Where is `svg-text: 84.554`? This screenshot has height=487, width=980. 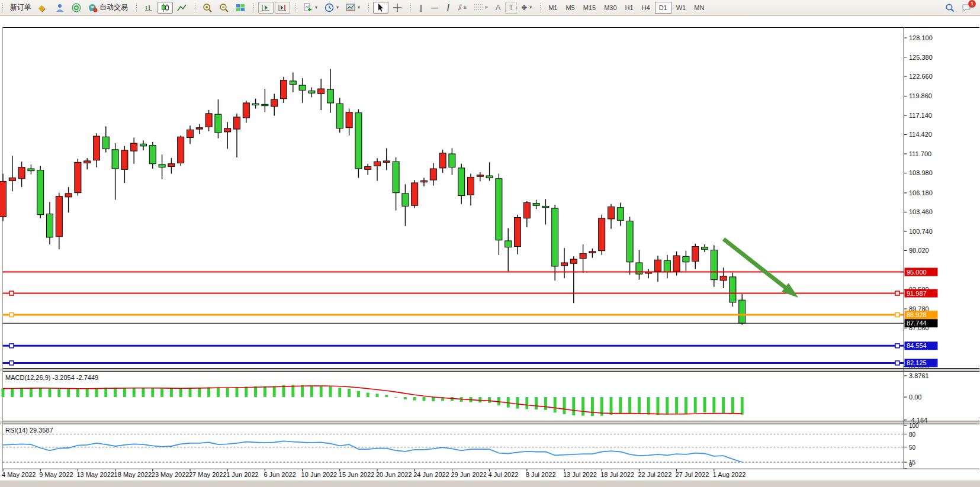
svg-text: 84.554 is located at coordinates (917, 346).